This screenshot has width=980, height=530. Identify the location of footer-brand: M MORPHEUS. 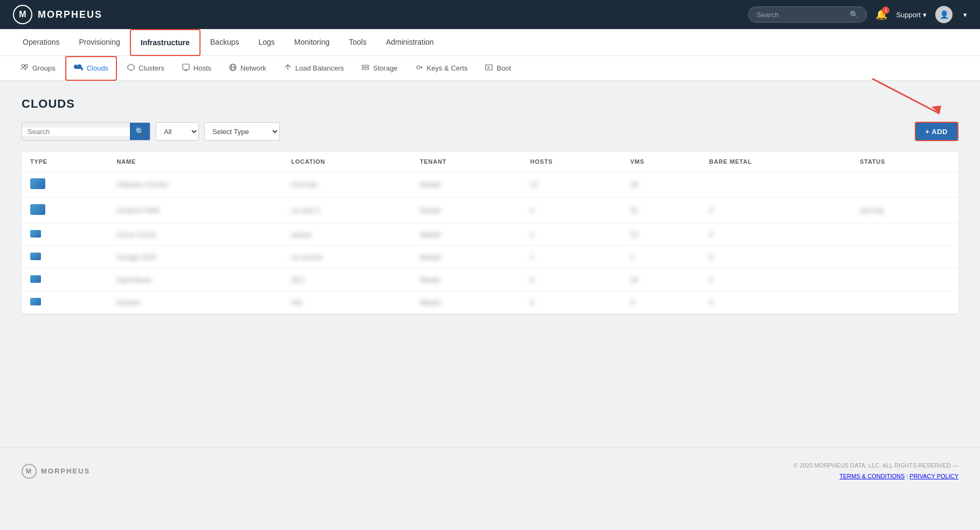
(56, 471).